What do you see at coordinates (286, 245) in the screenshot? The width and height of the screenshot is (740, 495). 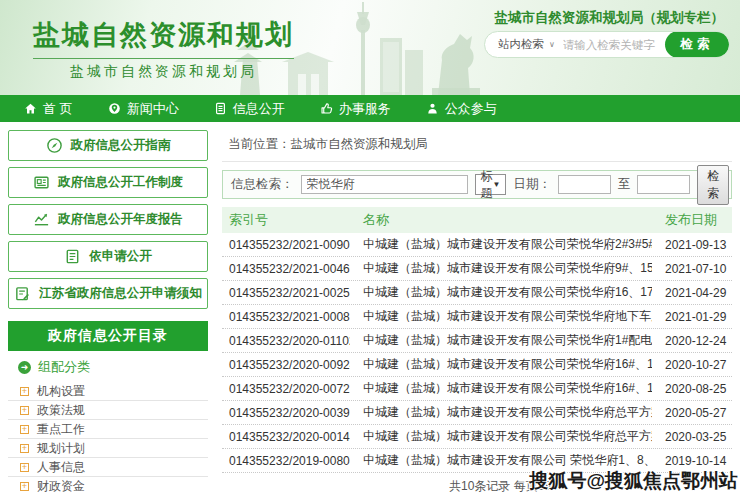 I see `row-index-no: 014355232/2021-00907` at bounding box center [286, 245].